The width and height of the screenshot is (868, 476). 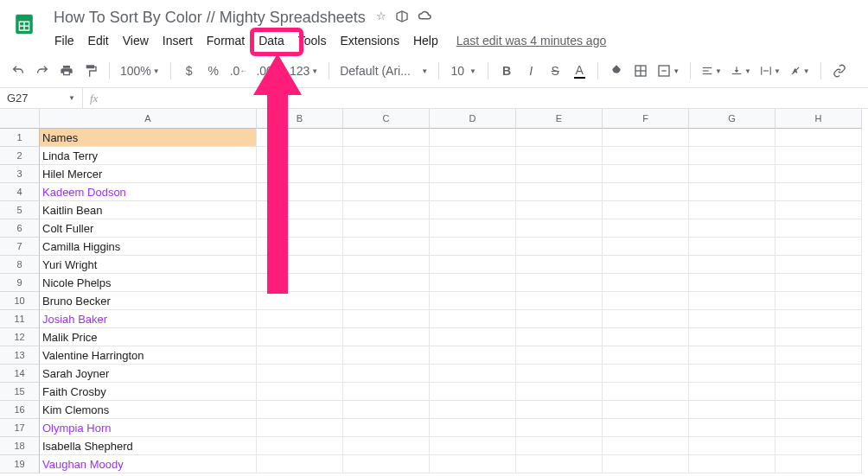 I want to click on vertical-align-button: ▼, so click(x=741, y=71).